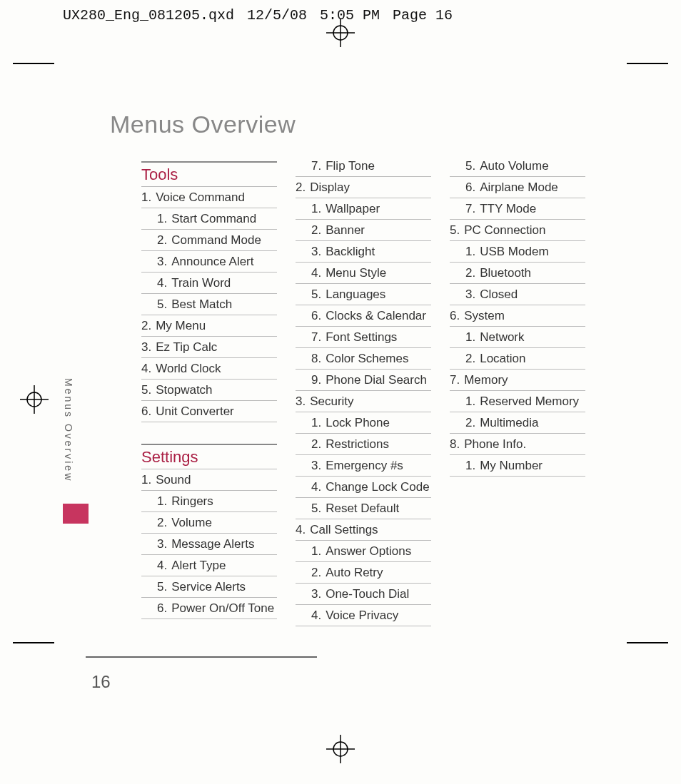 The width and height of the screenshot is (681, 784). I want to click on submenu-item: 3.One-Touch Dial, so click(363, 594).